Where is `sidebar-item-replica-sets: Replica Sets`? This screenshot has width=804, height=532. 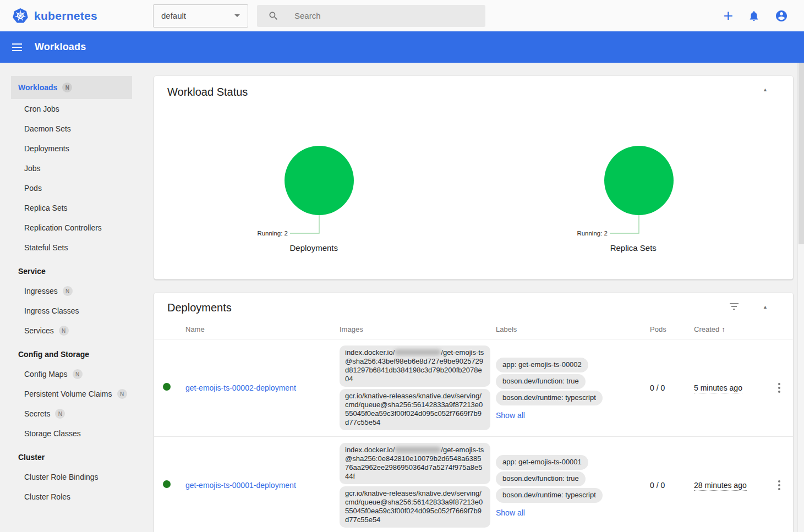
sidebar-item-replica-sets: Replica Sets is located at coordinates (72, 208).